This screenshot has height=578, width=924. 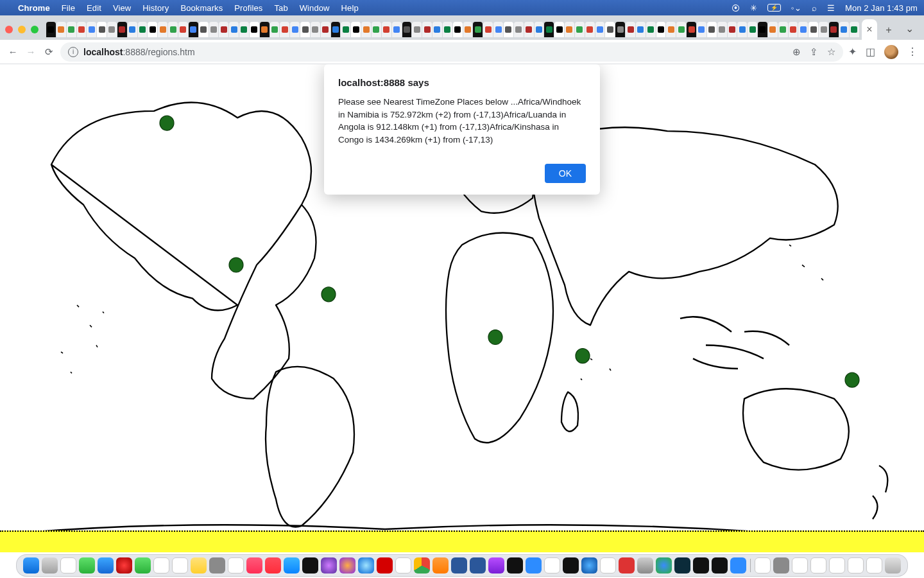 I want to click on dock-app-news, so click(x=273, y=565).